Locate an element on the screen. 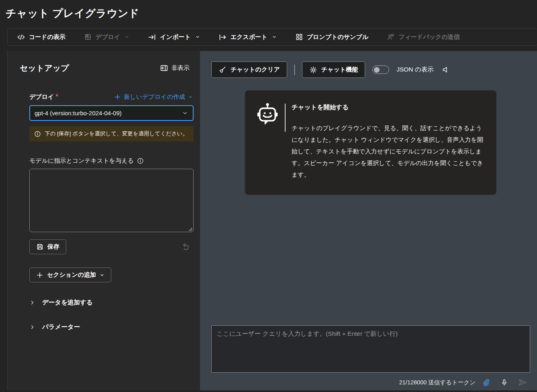  deploy-button: デプロイ is located at coordinates (107, 37).